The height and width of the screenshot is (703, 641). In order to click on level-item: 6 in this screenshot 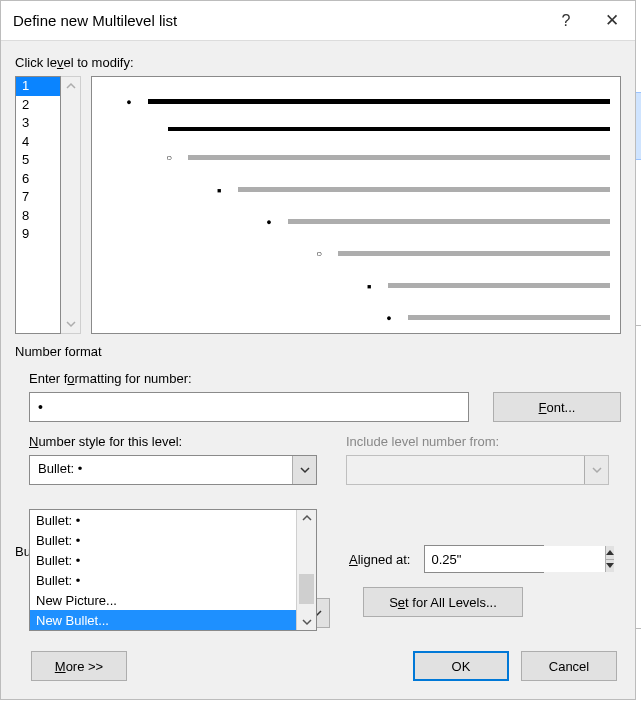, I will do `click(38, 180)`.